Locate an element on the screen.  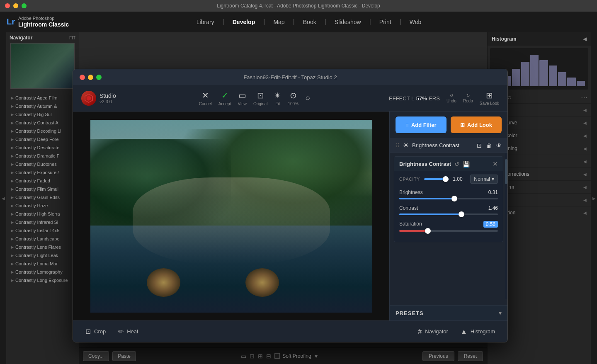
save-look-icon: ⊞ is located at coordinates (489, 95).